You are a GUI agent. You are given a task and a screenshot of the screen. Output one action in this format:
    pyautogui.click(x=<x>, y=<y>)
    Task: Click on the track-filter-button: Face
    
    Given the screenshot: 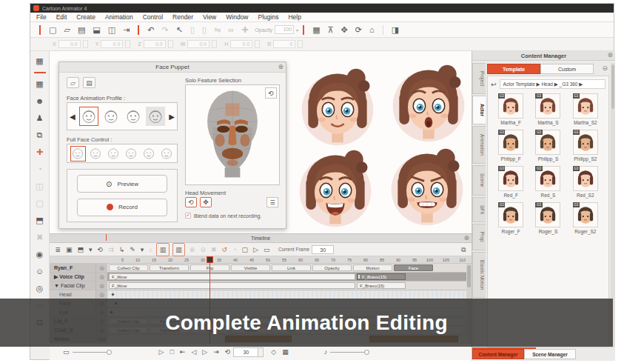 What is the action you would take?
    pyautogui.click(x=413, y=268)
    